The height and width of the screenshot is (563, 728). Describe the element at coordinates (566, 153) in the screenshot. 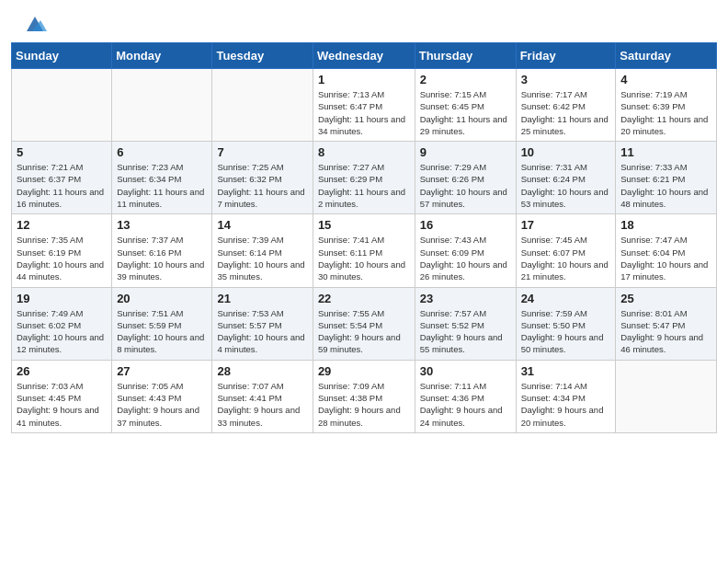

I see `day-number: 10` at that location.